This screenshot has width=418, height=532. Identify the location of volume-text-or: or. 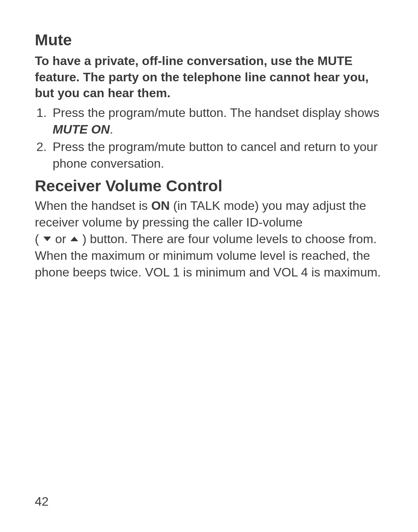
(61, 239).